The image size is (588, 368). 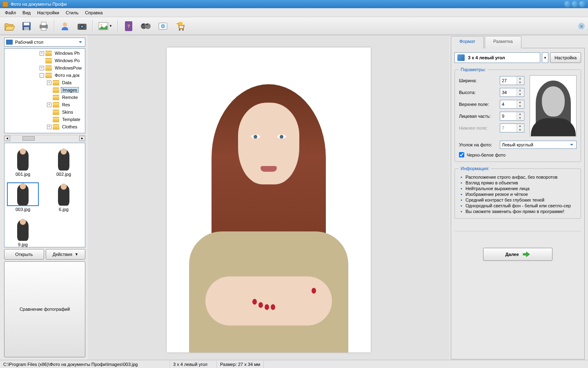 What do you see at coordinates (68, 112) in the screenshot?
I see `tree-label: Skins` at bounding box center [68, 112].